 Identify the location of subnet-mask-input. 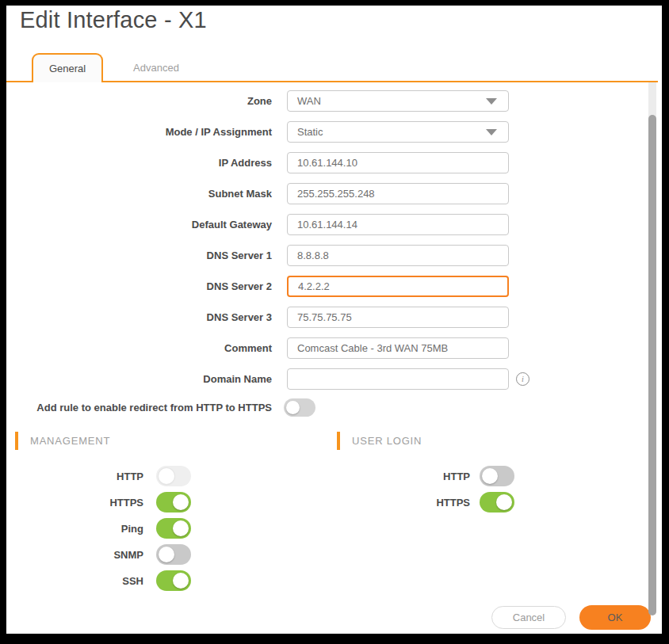
(398, 193).